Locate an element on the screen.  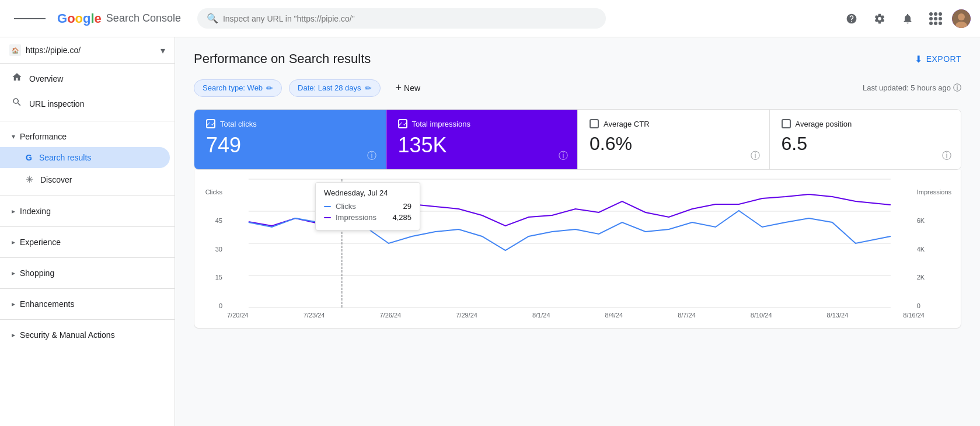
position-label: Average position is located at coordinates (824, 124).